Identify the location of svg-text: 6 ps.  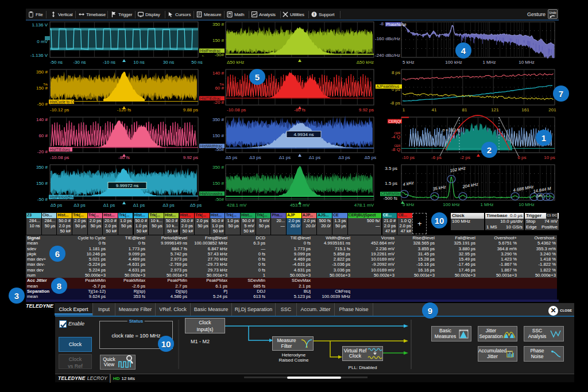
(521, 157).